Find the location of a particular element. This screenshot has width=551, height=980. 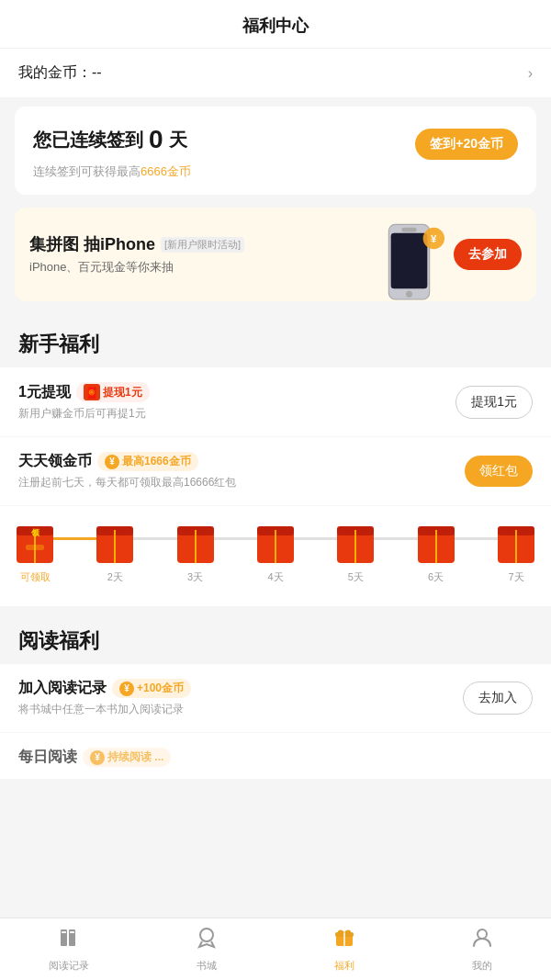

rp-item-2: 3天 is located at coordinates (196, 551).